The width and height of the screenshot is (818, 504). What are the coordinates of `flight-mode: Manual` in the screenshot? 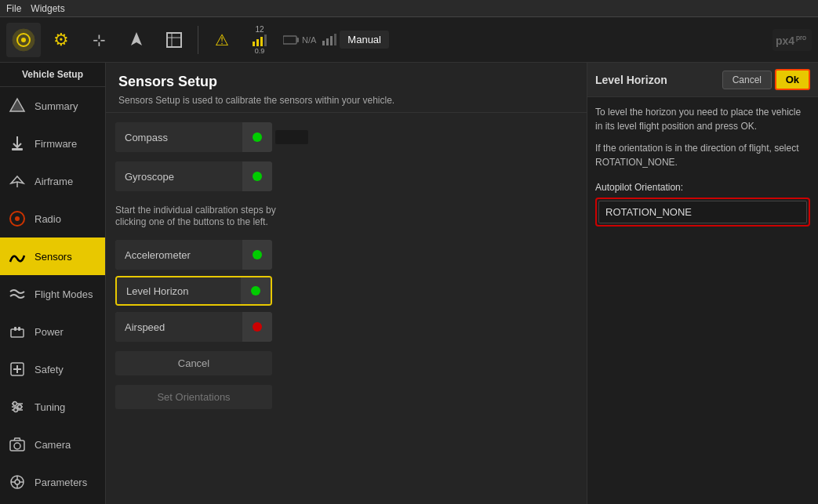 It's located at (364, 39).